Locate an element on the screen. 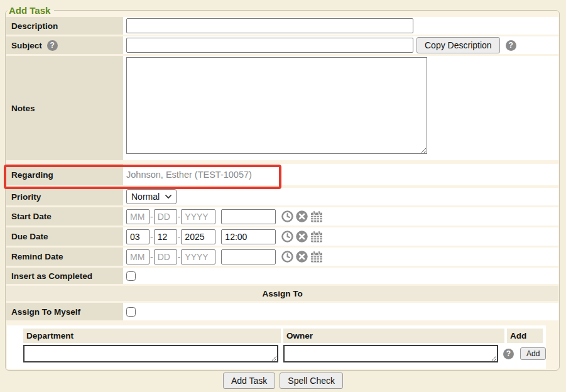  insert-as-completed-label: Insert as Completed is located at coordinates (52, 276).